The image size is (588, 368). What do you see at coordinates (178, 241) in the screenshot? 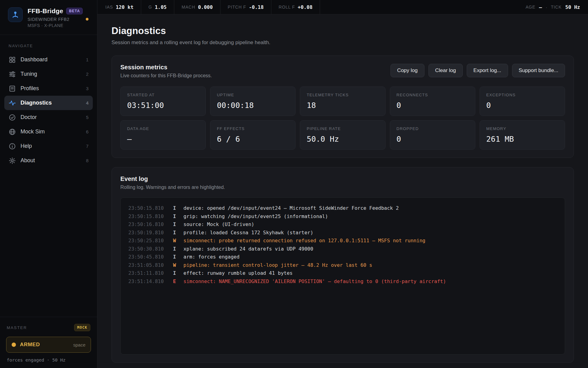
I see `log-level: W` at bounding box center [178, 241].